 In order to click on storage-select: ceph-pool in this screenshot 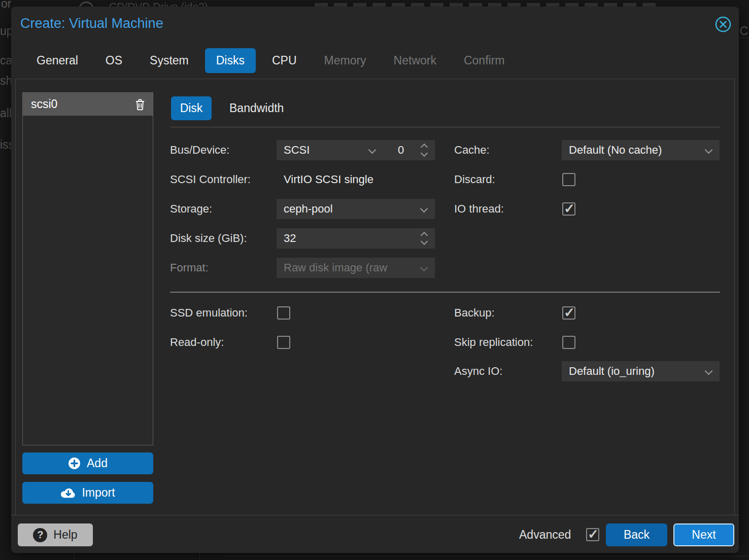, I will do `click(356, 209)`.